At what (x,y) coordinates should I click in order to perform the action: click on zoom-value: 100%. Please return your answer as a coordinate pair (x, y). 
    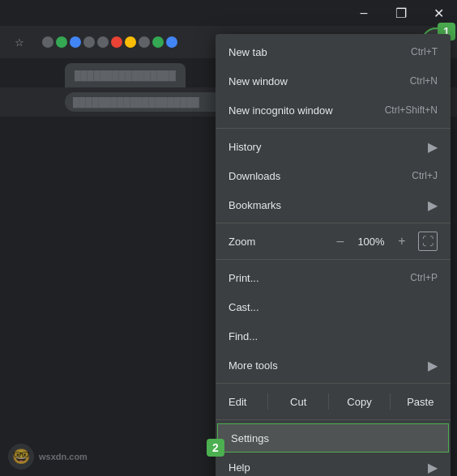
    Looking at the image, I should click on (371, 241).